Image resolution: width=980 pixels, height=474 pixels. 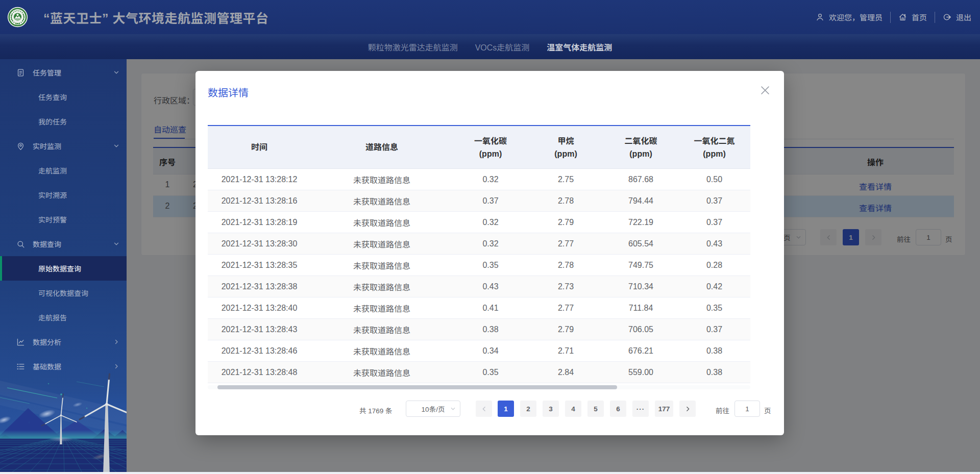 I want to click on header-actions: 欢迎您，管理员 首页 退出, so click(x=893, y=17).